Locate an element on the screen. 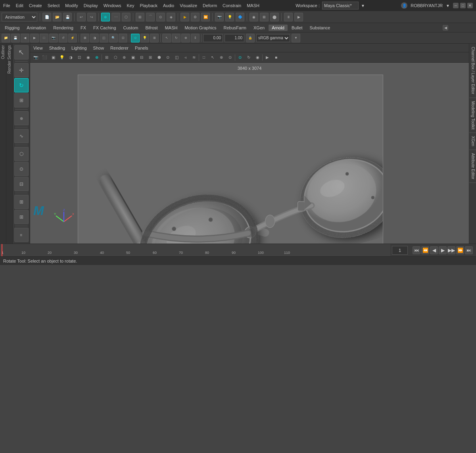  scale-field is located at coordinates (234, 38).